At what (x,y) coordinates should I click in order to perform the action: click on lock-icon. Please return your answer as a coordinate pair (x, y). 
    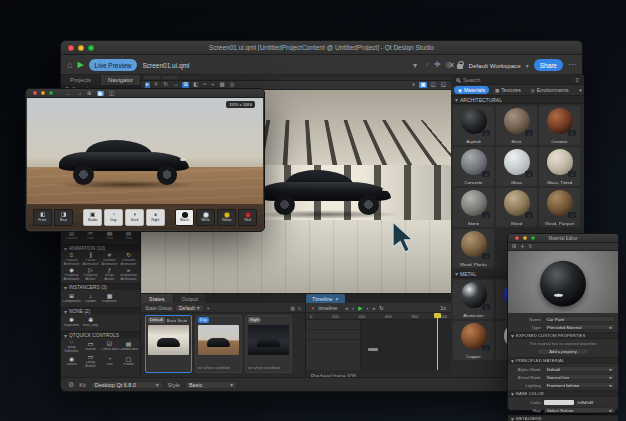
    Looking at the image, I should click on (460, 66).